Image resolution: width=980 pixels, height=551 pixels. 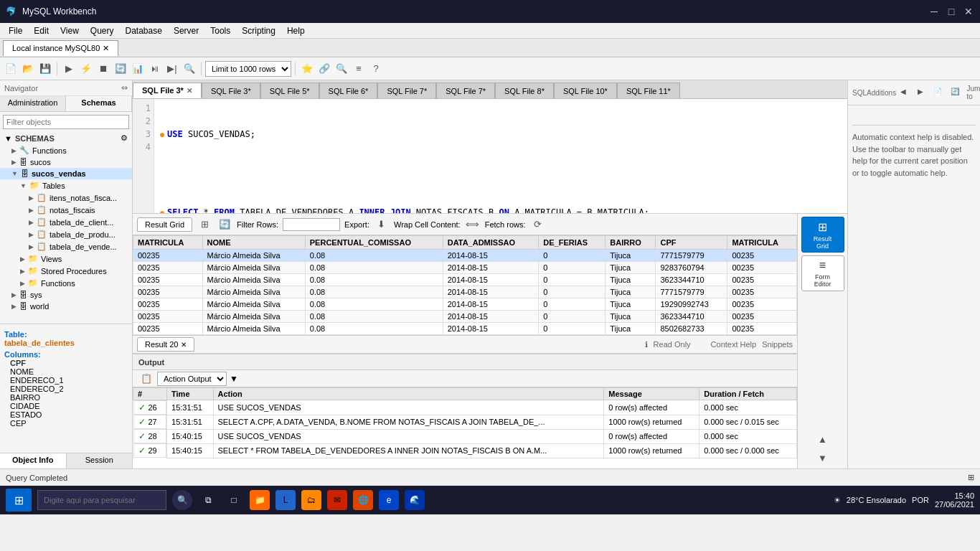 I want to click on search2-button: 🔍, so click(x=341, y=69).